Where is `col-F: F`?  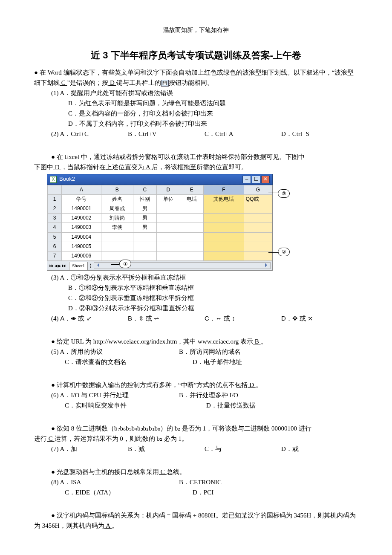
col-F: F is located at coordinates (223, 190).